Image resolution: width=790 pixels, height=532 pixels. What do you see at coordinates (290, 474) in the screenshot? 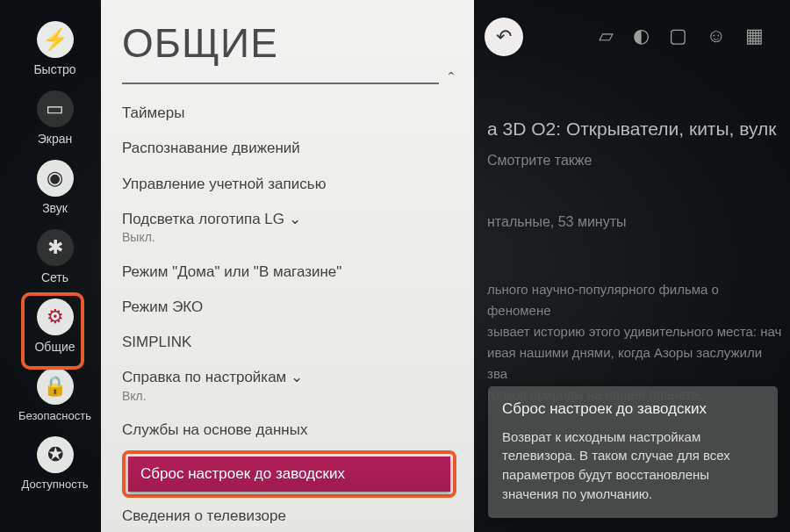
I see `menu-factory-reset: Сброс настроек до заводских` at bounding box center [290, 474].